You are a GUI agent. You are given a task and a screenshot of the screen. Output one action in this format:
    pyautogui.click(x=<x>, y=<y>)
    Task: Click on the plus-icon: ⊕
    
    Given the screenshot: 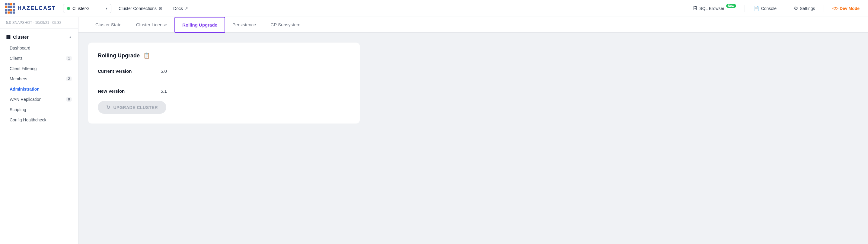 What is the action you would take?
    pyautogui.click(x=160, y=8)
    